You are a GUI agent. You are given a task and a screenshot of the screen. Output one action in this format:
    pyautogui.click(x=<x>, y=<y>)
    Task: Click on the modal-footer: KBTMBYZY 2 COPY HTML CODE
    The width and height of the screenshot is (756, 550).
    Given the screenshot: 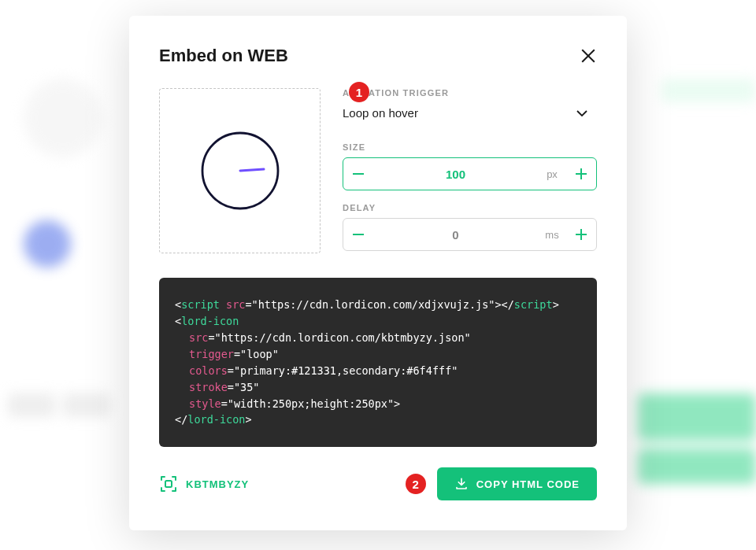 What is the action you would take?
    pyautogui.click(x=378, y=484)
    